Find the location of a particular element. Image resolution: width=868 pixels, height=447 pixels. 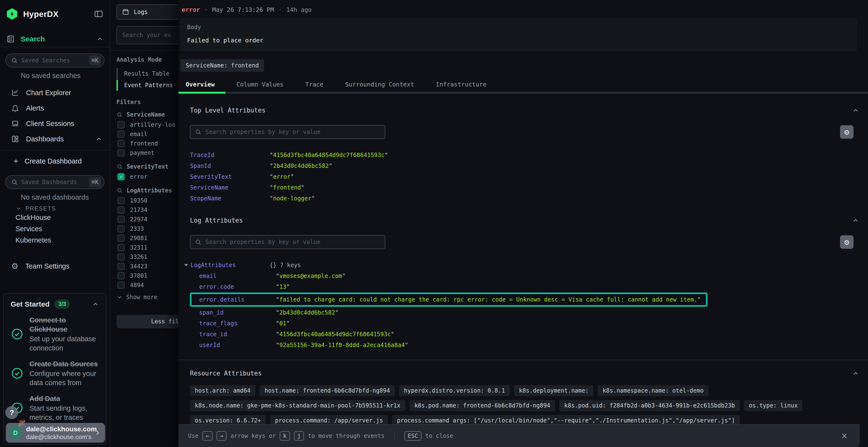

resource-chip: host.name: frontend-6b6c8d7bfd-ng894 is located at coordinates (327, 390).